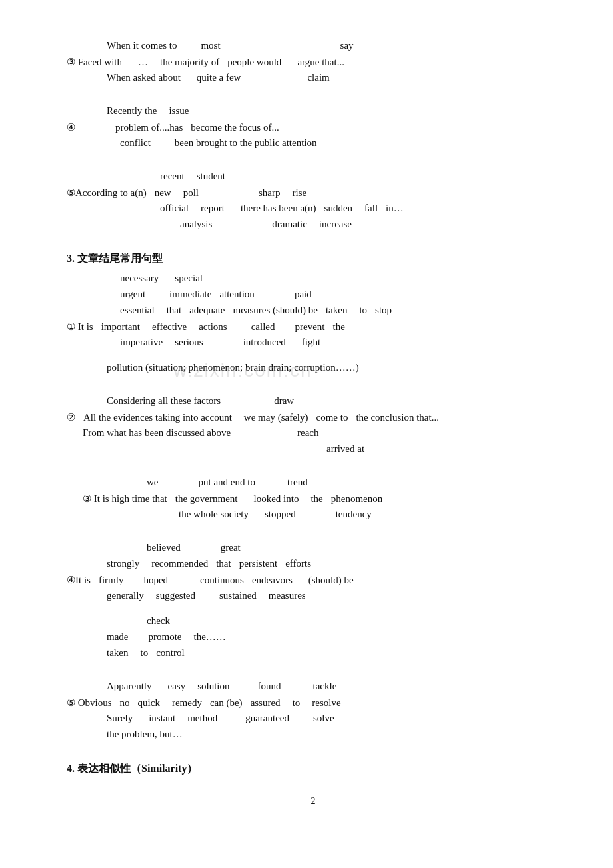  I want to click on text: believed, so click(164, 548).